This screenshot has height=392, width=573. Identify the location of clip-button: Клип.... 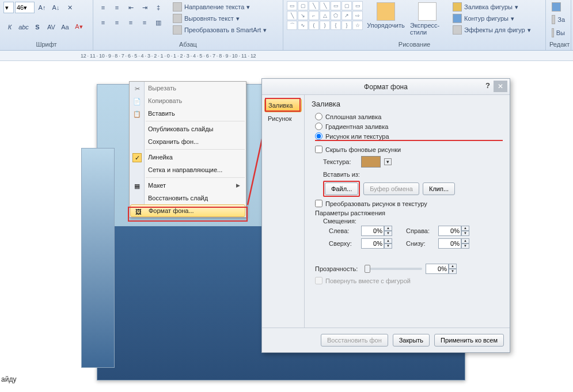
(439, 189).